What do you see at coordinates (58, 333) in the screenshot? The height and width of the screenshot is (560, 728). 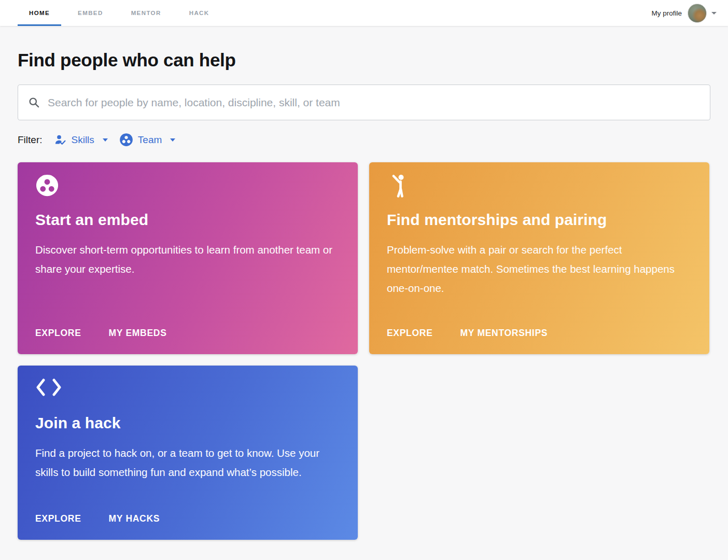 I see `explore-embeds-button: EXPLORE` at bounding box center [58, 333].